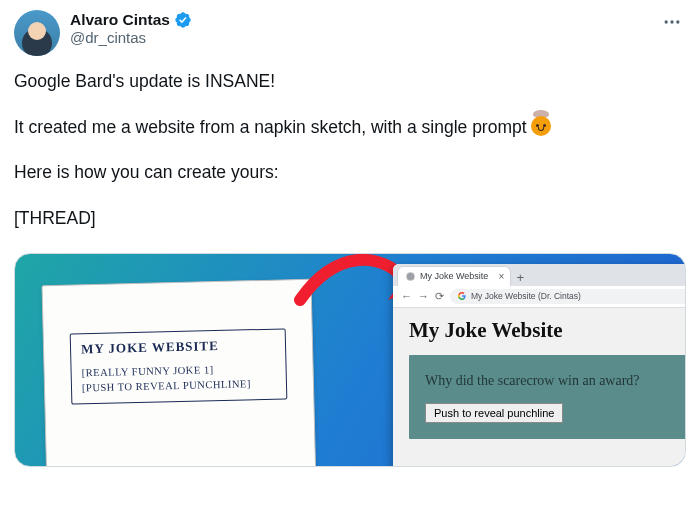 This screenshot has height=515, width=700. What do you see at coordinates (350, 128) in the screenshot?
I see `tweet-line-2: It created me a website from a napkin sk…` at bounding box center [350, 128].